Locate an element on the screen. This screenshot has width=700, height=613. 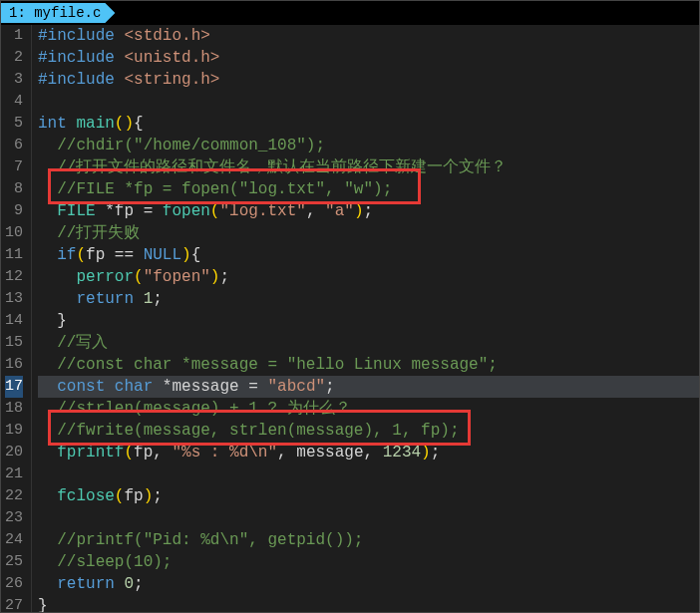
code-line: //const char *message = "hello Linux mes… is located at coordinates (369, 365).